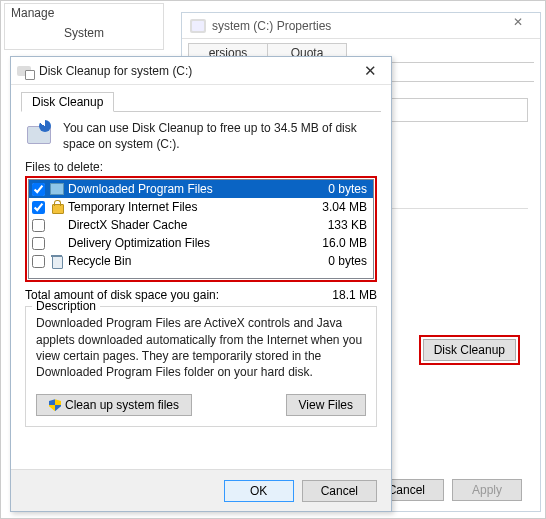  I want to click on properties-titlebar: system (C:) Properties ✕, so click(361, 26).